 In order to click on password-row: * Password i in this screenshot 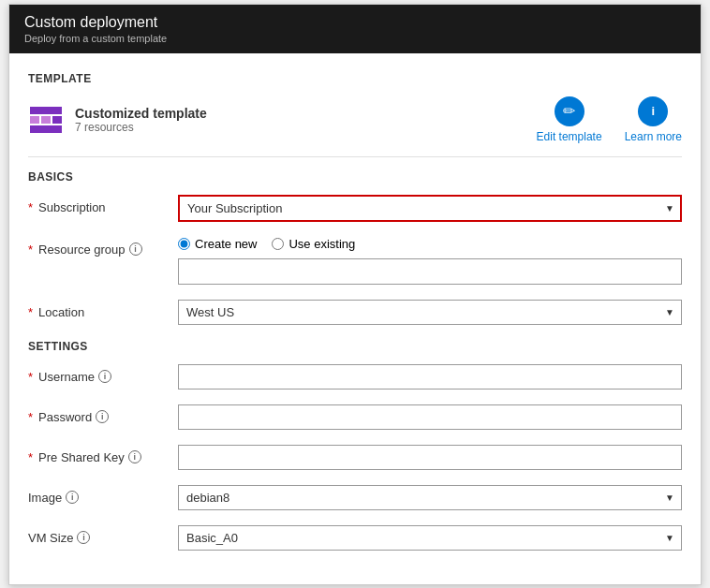, I will do `click(355, 418)`.